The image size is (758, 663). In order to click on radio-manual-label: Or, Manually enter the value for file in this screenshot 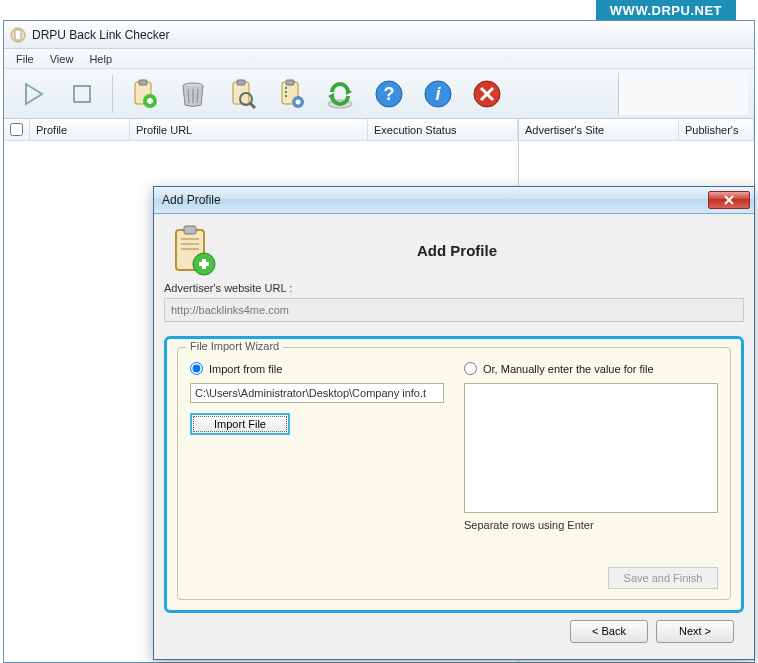, I will do `click(568, 369)`.